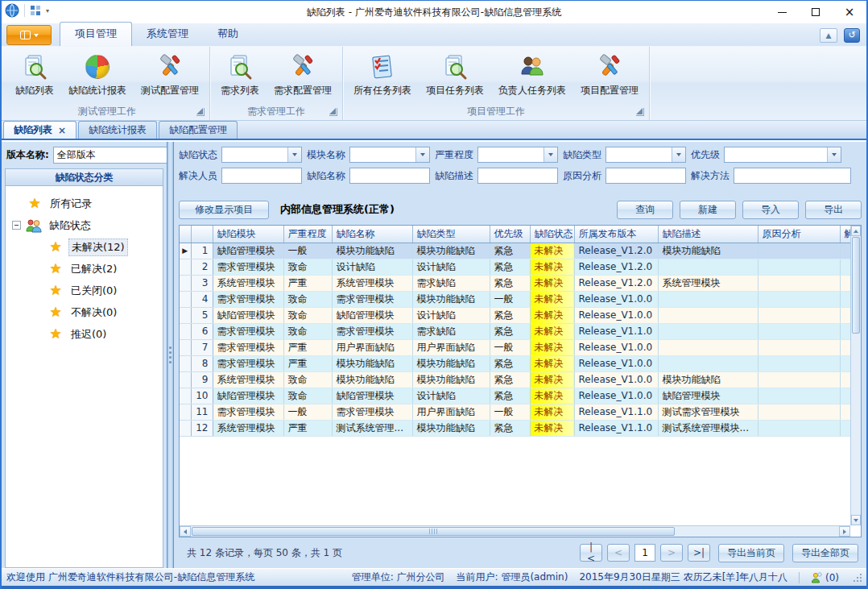 This screenshot has height=589, width=868. Describe the element at coordinates (382, 74) in the screenshot. I see `ribbon-button: 所有任务列表` at that location.